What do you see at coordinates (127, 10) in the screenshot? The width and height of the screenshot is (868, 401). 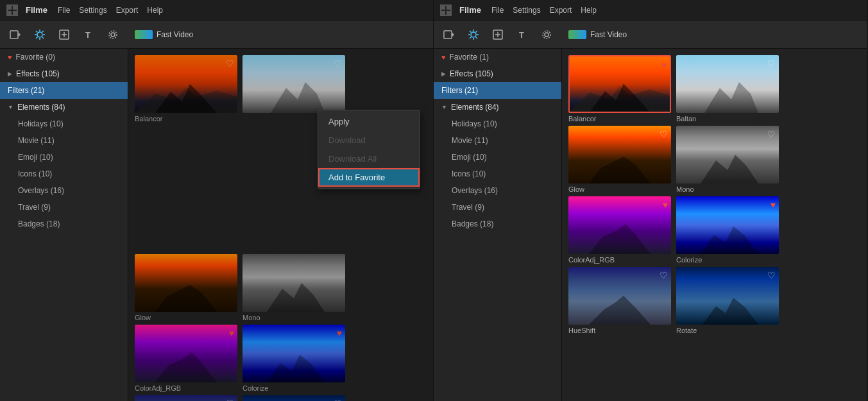 I see `left-menu-export: Export` at bounding box center [127, 10].